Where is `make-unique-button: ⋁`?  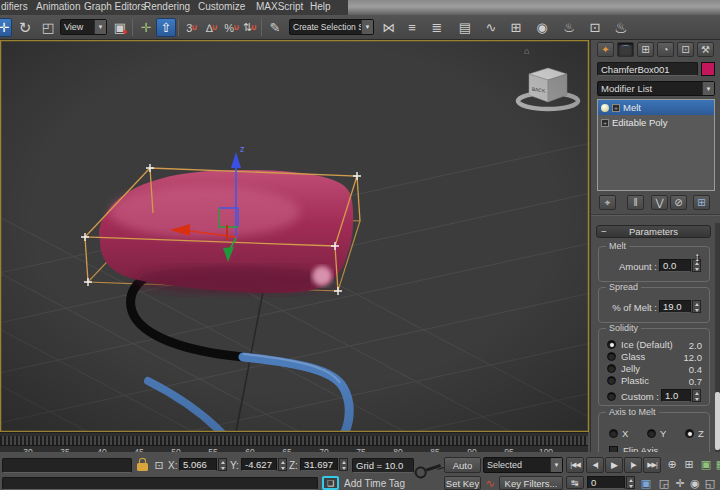
make-unique-button: ⋁ is located at coordinates (660, 202).